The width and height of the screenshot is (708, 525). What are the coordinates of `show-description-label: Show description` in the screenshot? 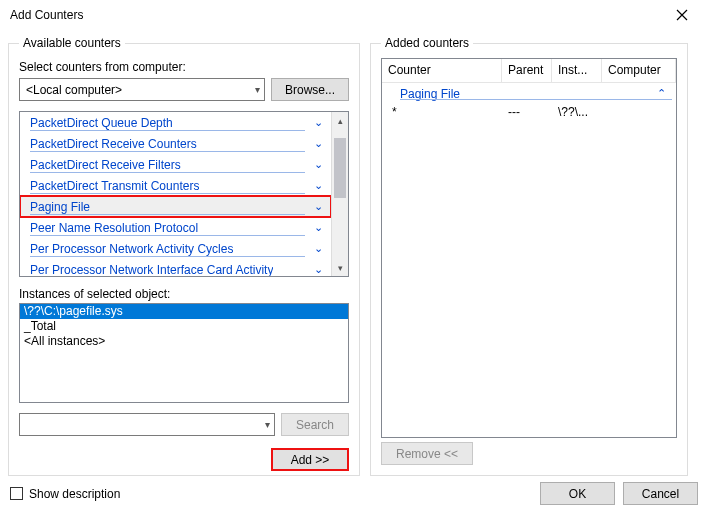 It's located at (74, 494).